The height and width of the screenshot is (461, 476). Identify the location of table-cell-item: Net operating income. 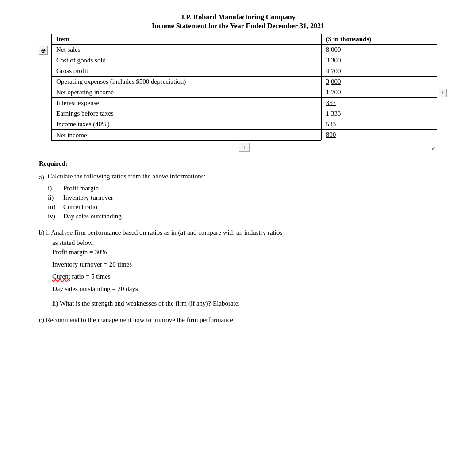
(187, 93).